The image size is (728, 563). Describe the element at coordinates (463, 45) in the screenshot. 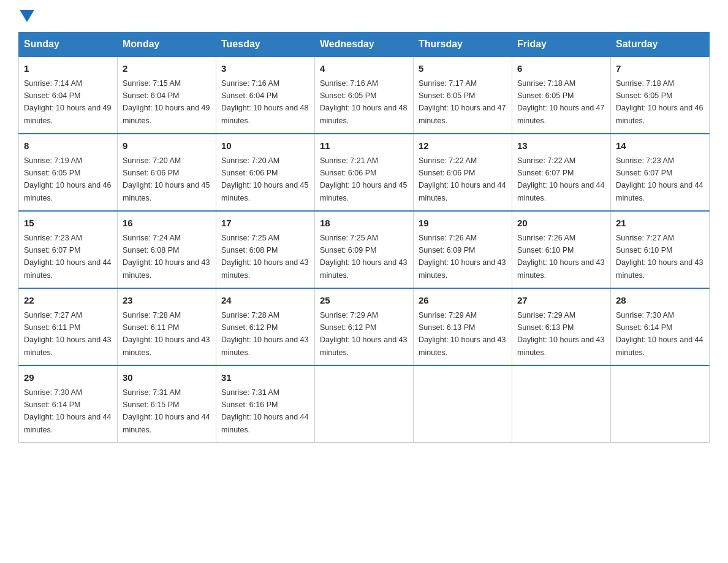

I see `header-thursday: Thursday` at that location.